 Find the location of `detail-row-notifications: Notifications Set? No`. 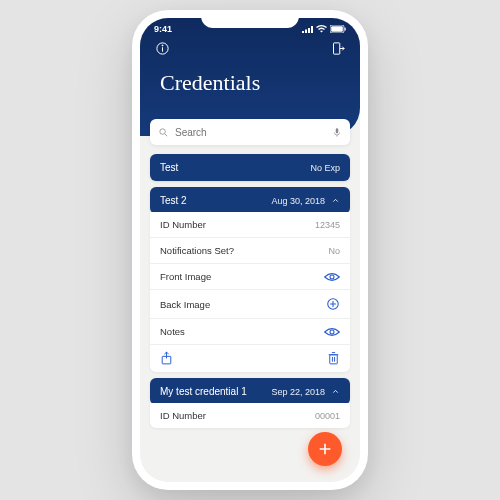

detail-row-notifications: Notifications Set? No is located at coordinates (250, 251).